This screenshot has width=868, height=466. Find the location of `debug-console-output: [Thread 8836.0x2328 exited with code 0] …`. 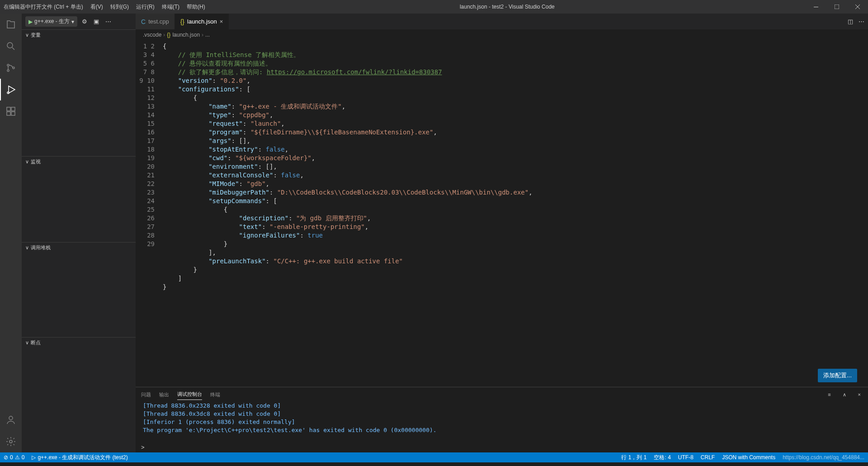

debug-console-output: [Thread 8836.0x2328 exited with code 0] … is located at coordinates (502, 422).